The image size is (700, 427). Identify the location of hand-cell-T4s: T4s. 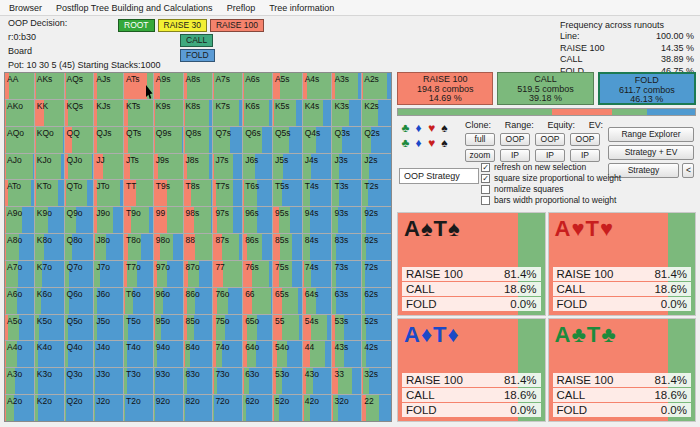
(318, 193).